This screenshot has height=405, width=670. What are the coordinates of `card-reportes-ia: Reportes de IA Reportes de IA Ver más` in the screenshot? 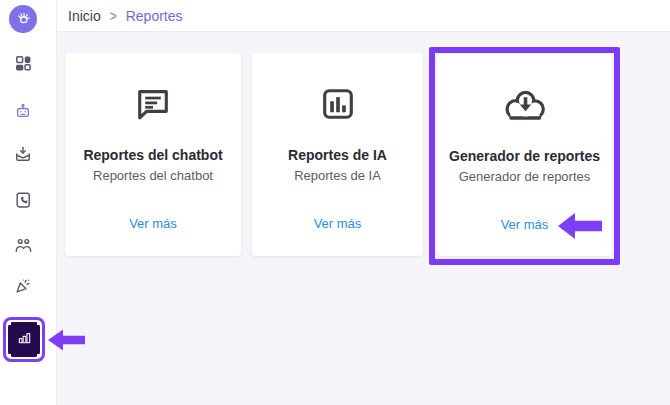 It's located at (338, 154).